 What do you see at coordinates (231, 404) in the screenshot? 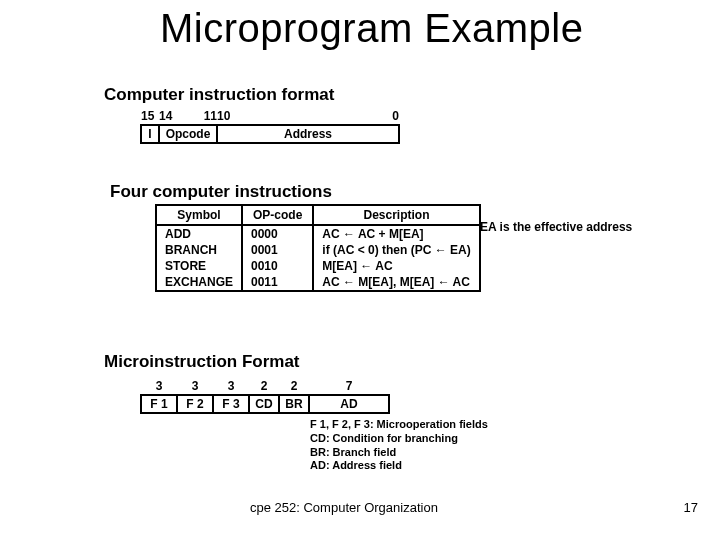
I see `field-F3: F 3` at bounding box center [231, 404].